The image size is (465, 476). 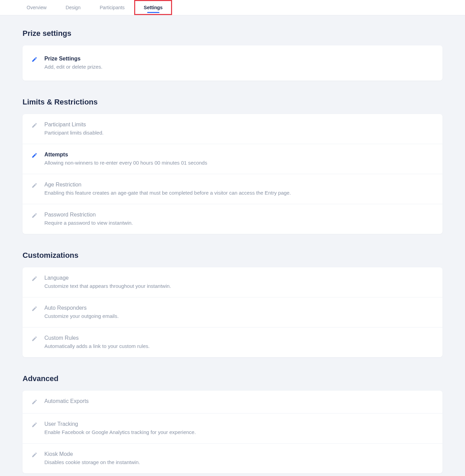 I want to click on row-participant-limits: Participant Limits Participant limits di…, so click(x=232, y=129).